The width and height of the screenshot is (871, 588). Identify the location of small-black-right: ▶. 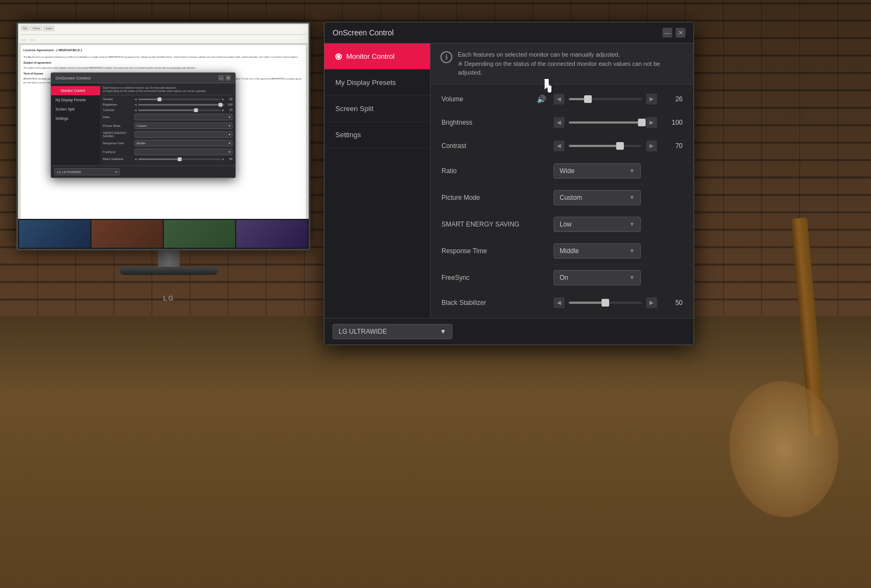
(223, 159).